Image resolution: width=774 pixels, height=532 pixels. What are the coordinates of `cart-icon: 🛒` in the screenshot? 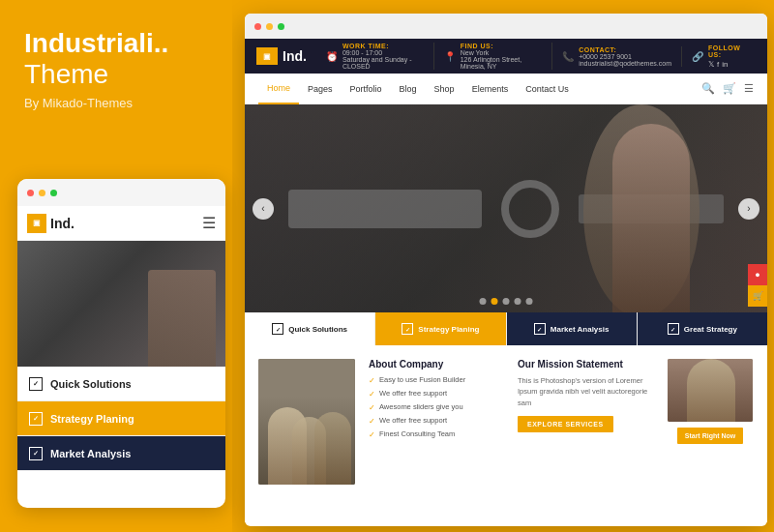 It's located at (729, 89).